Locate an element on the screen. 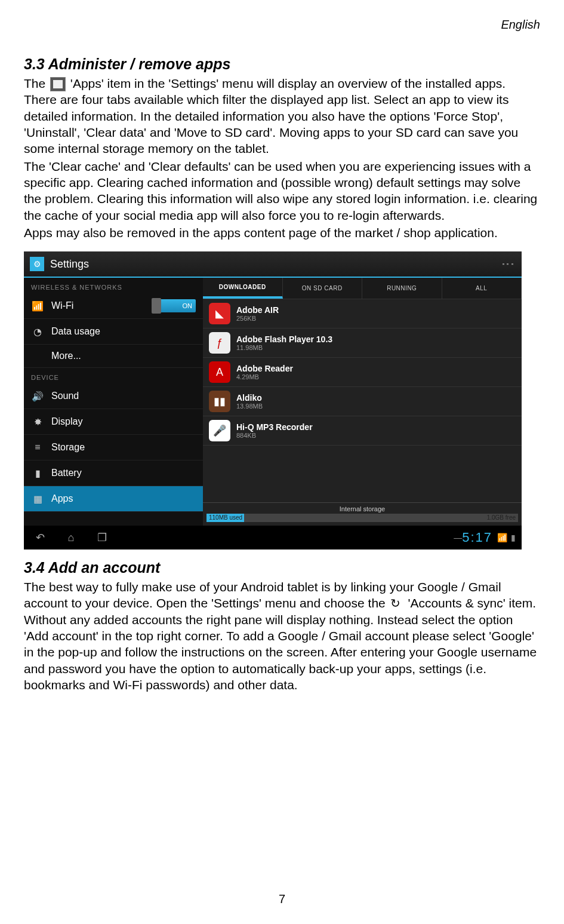 The width and height of the screenshot is (564, 924). storage-used-label: 110MB used is located at coordinates (226, 517).